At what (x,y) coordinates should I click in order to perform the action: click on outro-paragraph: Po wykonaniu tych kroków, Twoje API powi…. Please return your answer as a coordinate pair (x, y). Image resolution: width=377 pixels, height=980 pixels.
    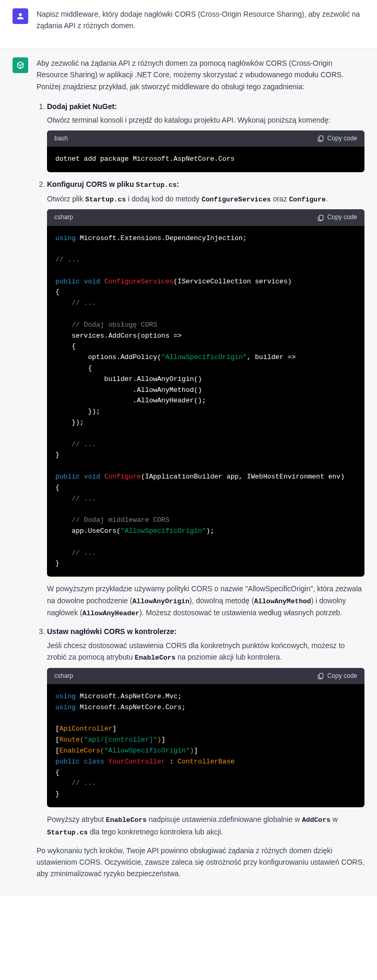
    Looking at the image, I should click on (201, 862).